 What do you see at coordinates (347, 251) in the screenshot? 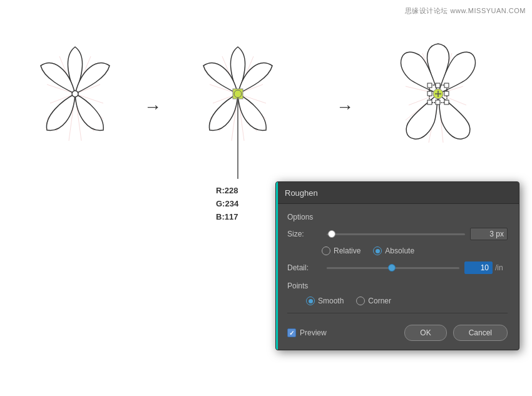
I see `relative-label: Relative` at bounding box center [347, 251].